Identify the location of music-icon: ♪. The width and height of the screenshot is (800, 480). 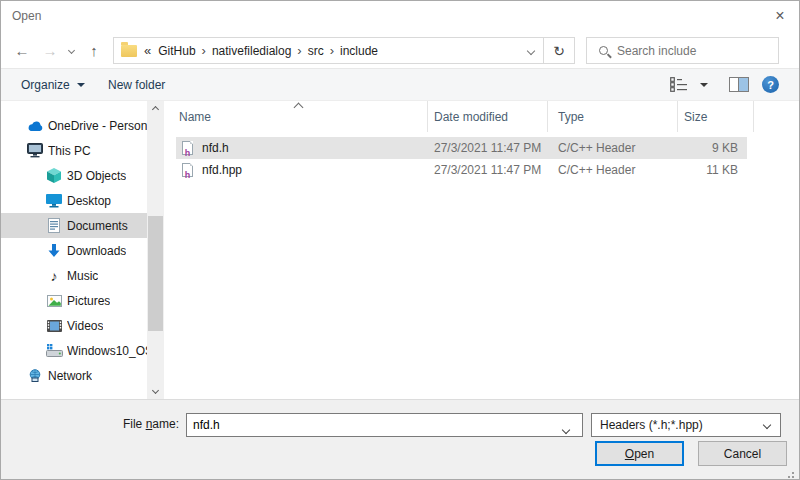
(54, 276).